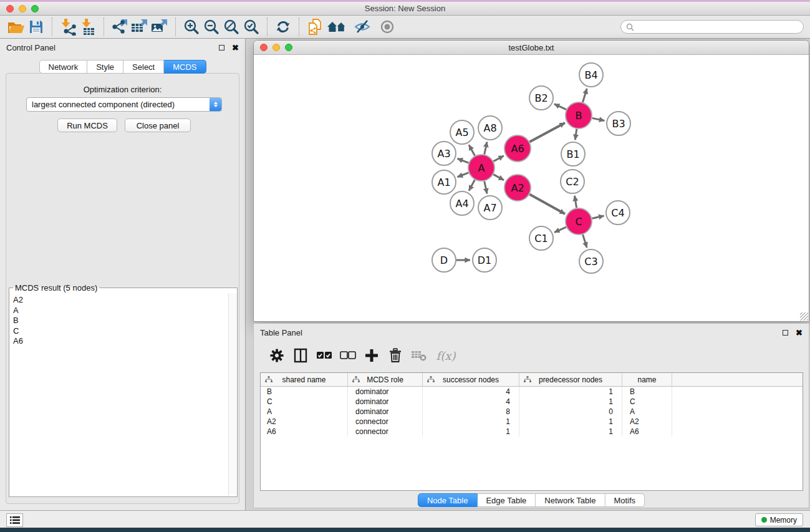  Describe the element at coordinates (618, 213) in the screenshot. I see `graph-node: C4` at that location.